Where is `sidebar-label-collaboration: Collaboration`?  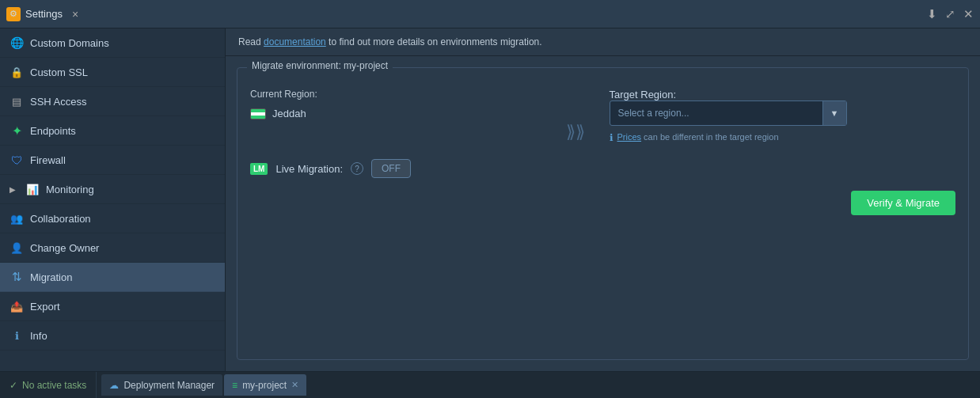
sidebar-label-collaboration: Collaboration is located at coordinates (60, 218).